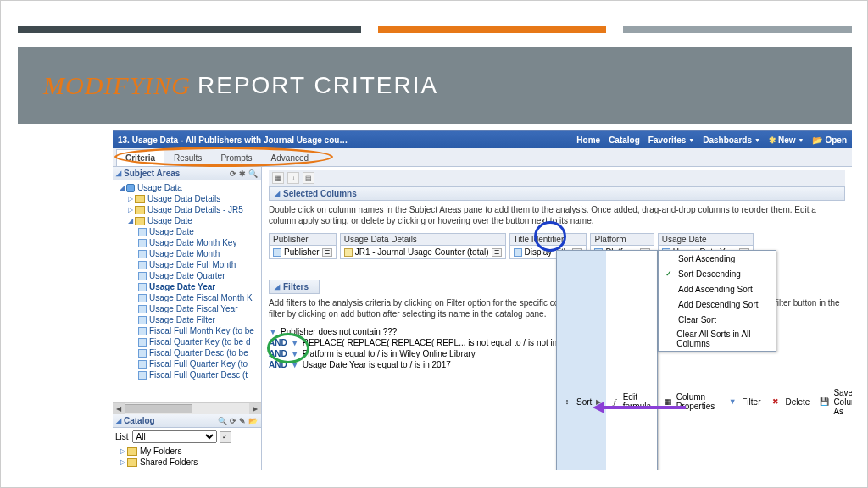 Image resolution: width=868 pixels, height=488 pixels. I want to click on selected-columns-help: Double click on column names in the Subj…, so click(557, 215).